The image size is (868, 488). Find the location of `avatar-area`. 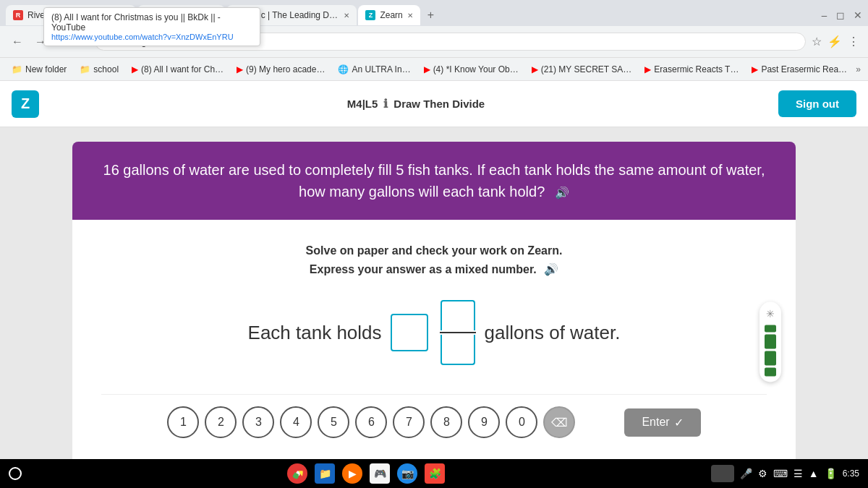

avatar-area is located at coordinates (723, 474).